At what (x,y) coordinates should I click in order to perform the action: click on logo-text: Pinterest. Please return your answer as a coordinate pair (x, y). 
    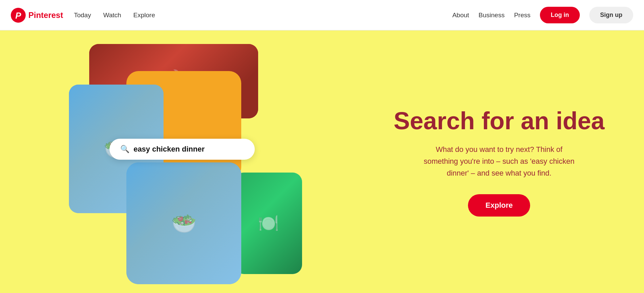
    Looking at the image, I should click on (46, 15).